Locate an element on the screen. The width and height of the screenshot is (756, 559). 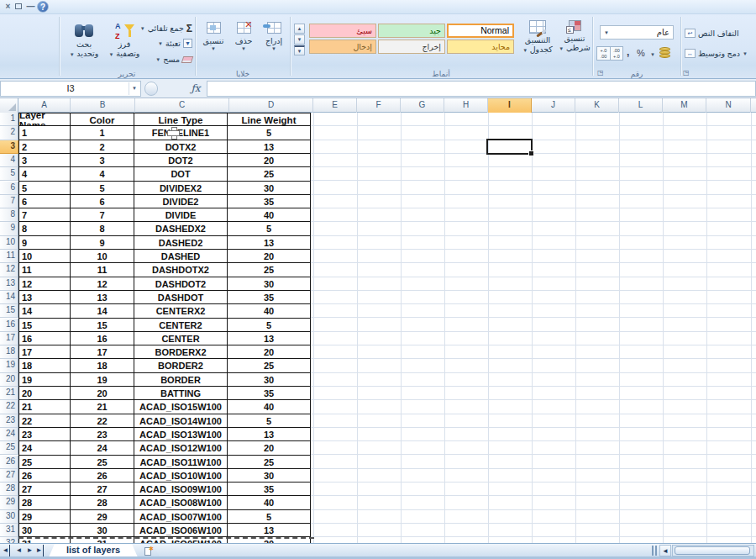
row-header-4: 4 is located at coordinates (9, 161).